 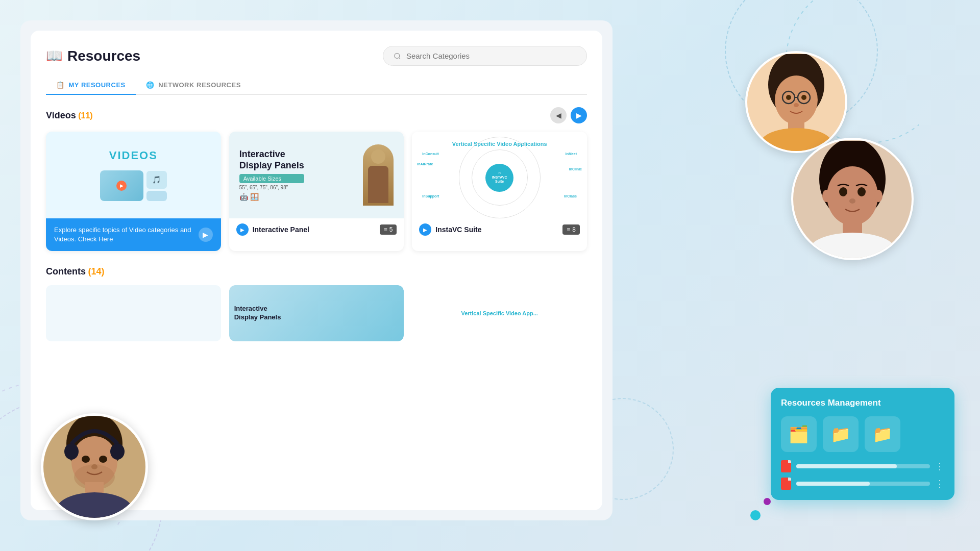 I want to click on videos-title-text: Videos, so click(x=61, y=115).